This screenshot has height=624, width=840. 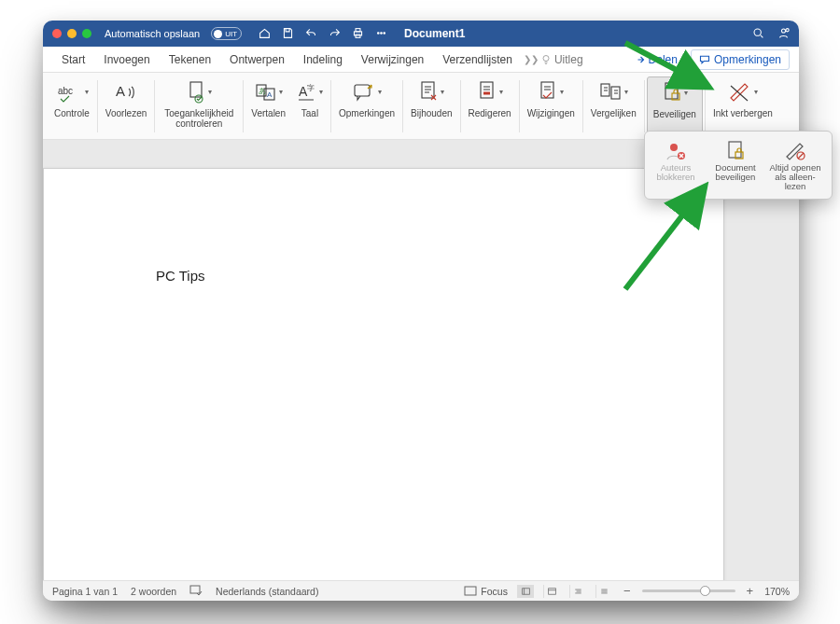 What do you see at coordinates (367, 106) in the screenshot?
I see `ribbon-opmerkingen: ▾ Opmerkingen` at bounding box center [367, 106].